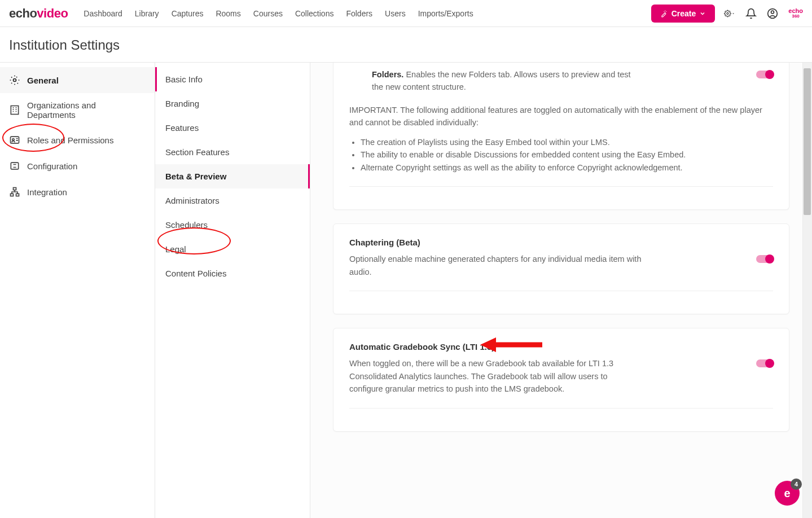 This screenshot has width=812, height=518. What do you see at coordinates (232, 79) in the screenshot?
I see `sidebar2-basic-info: Basic Info` at bounding box center [232, 79].